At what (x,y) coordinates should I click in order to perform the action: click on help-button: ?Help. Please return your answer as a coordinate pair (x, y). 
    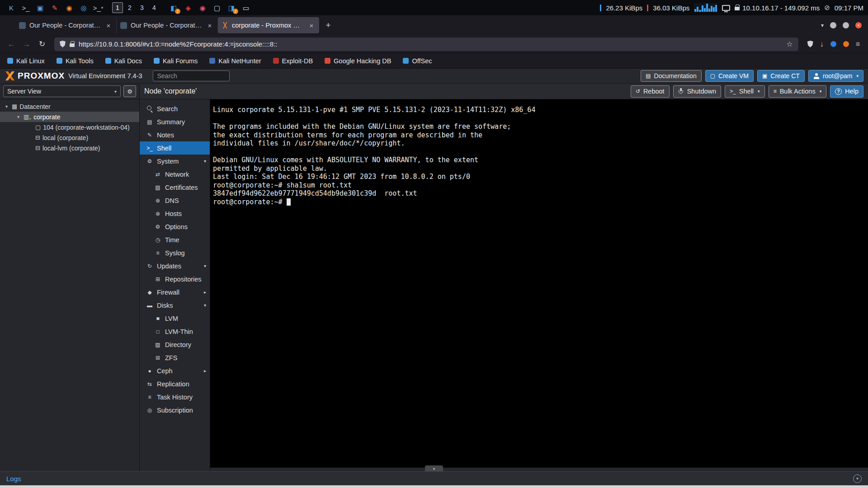
    Looking at the image, I should click on (847, 91).